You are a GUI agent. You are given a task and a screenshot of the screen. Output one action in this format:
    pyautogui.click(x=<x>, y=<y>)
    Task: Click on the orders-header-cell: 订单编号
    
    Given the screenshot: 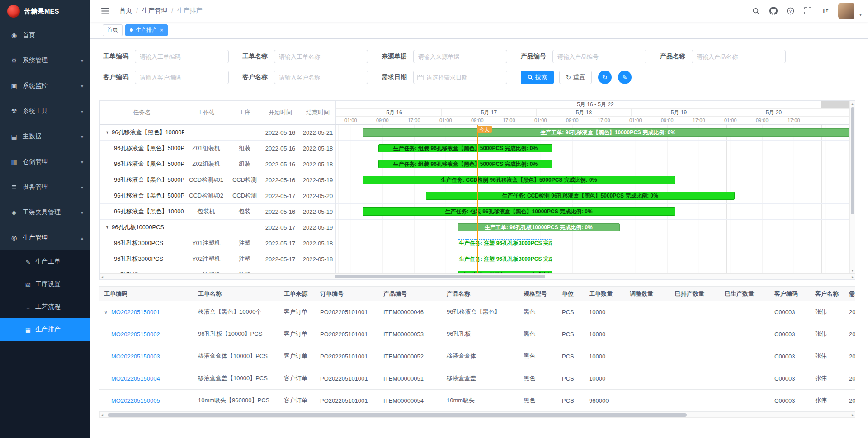 What is the action you would take?
    pyautogui.click(x=347, y=294)
    